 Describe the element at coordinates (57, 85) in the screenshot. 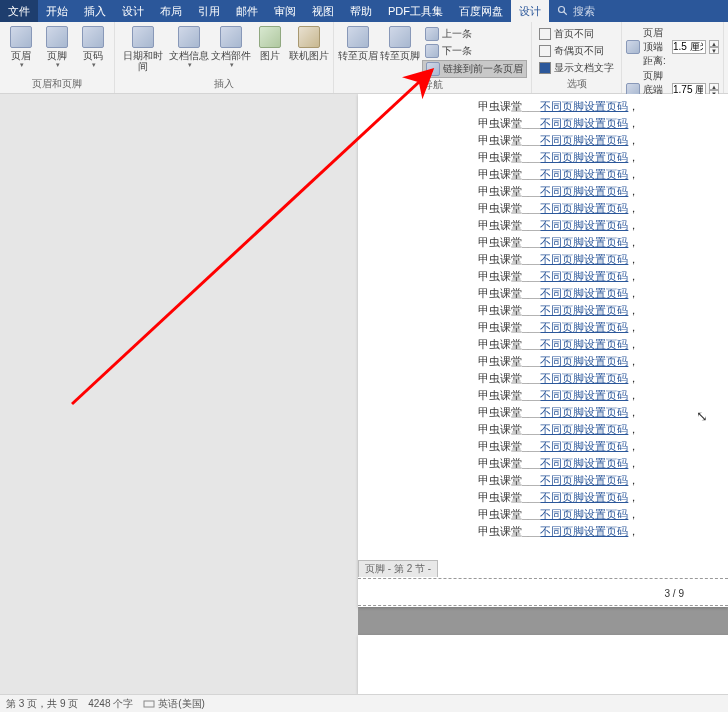

I see `group-label: 页眉和页脚` at that location.